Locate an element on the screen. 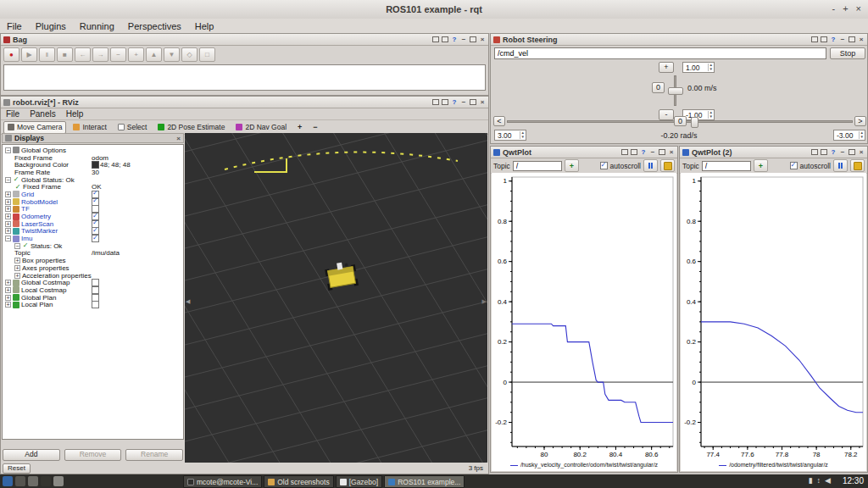  linear-minus-button: - is located at coordinates (666, 115).